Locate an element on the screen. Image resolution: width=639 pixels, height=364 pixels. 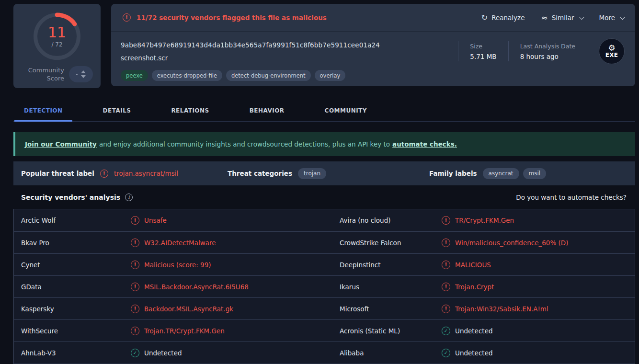
family-labels-label: Family labels is located at coordinates (453, 173).